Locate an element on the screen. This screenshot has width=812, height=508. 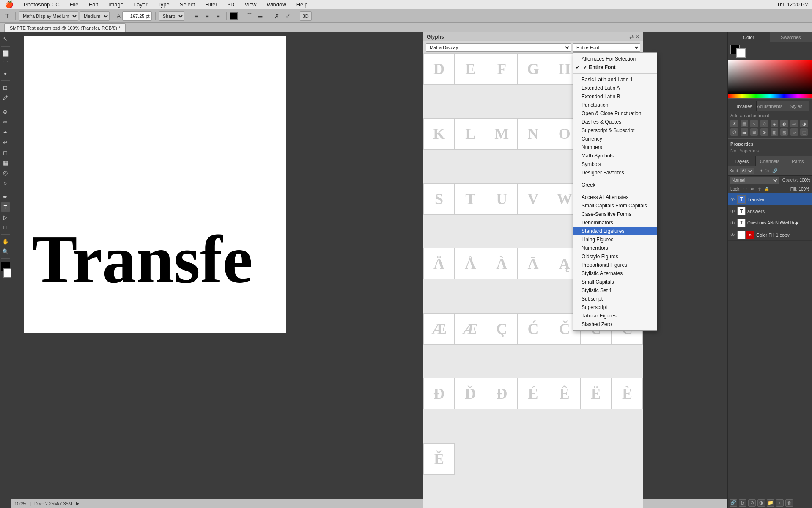
layer-link-btn: 🔗 is located at coordinates (733, 503).